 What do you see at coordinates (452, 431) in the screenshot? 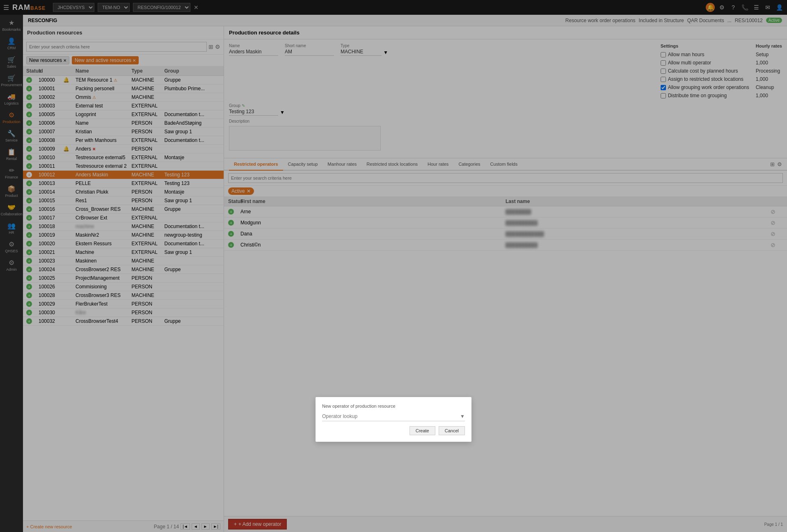
I see `modal-cancel-button: Cancel` at bounding box center [452, 431].